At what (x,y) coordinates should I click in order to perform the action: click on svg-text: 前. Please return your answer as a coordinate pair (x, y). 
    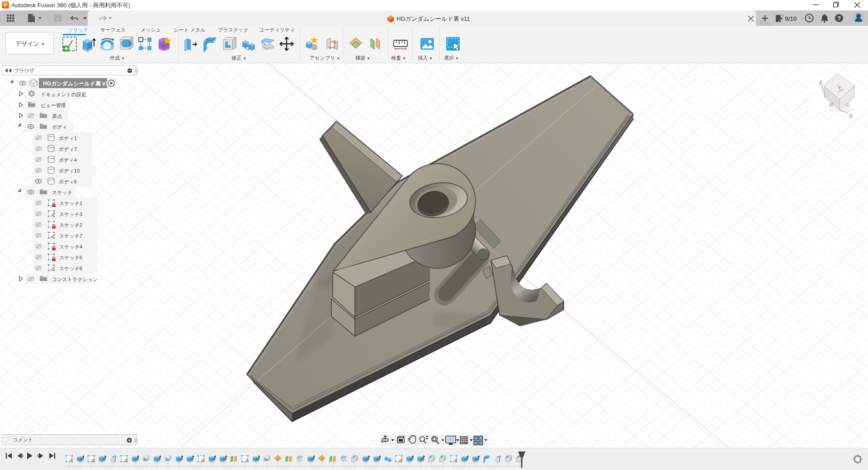
    Looking at the image, I should click on (831, 105).